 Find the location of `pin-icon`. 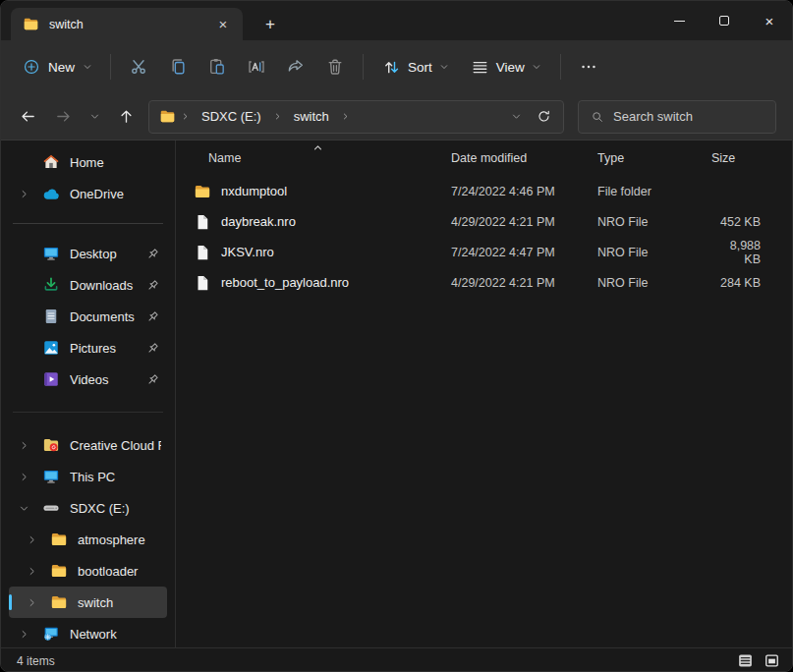

pin-icon is located at coordinates (152, 285).